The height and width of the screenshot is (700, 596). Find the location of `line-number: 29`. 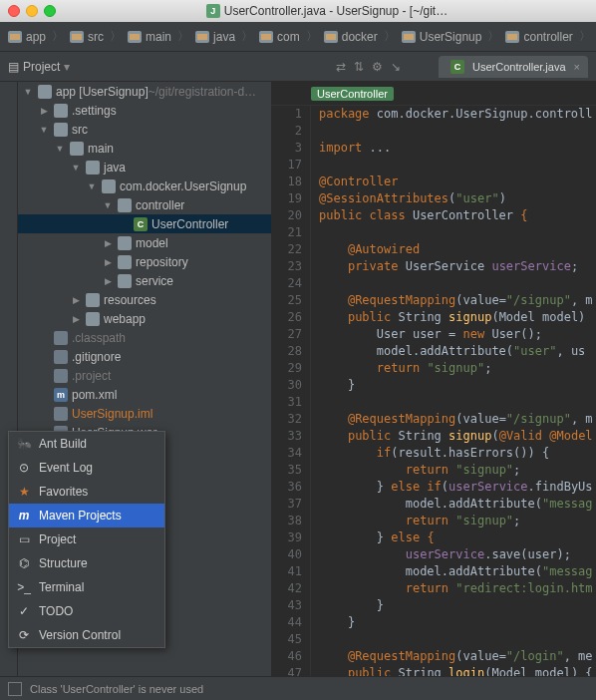

line-number: 29 is located at coordinates (287, 369).